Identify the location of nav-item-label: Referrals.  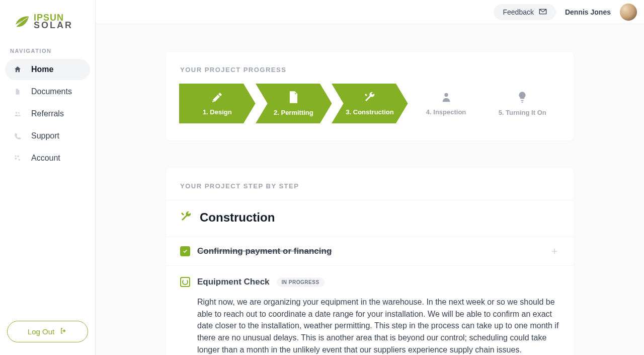
(47, 114).